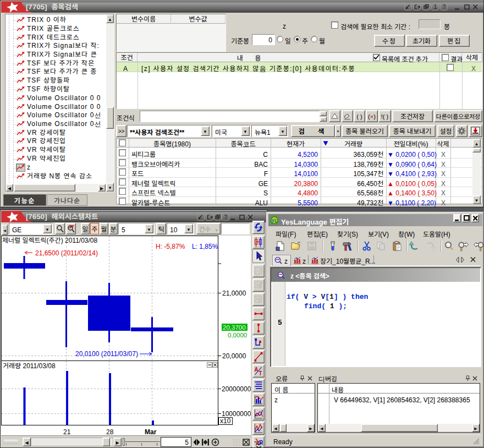 The image size is (484, 448). I want to click on svg-text: 20,0000, so click(234, 356).